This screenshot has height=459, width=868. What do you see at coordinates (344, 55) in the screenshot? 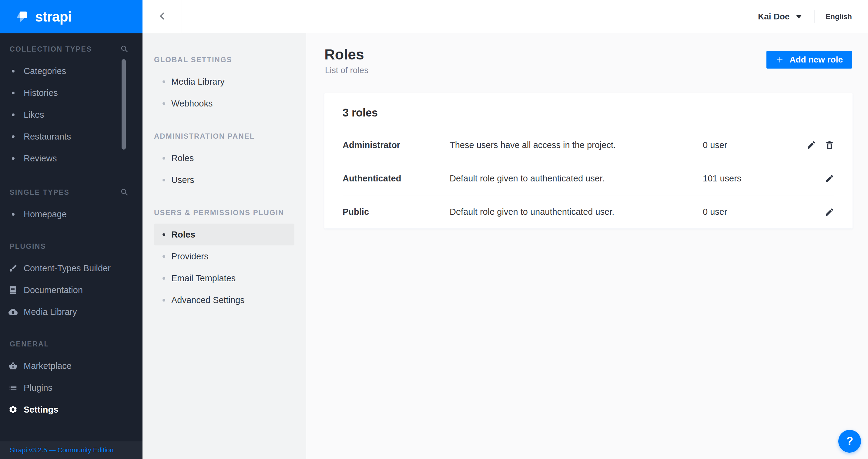
I see `page-title: Roles` at bounding box center [344, 55].